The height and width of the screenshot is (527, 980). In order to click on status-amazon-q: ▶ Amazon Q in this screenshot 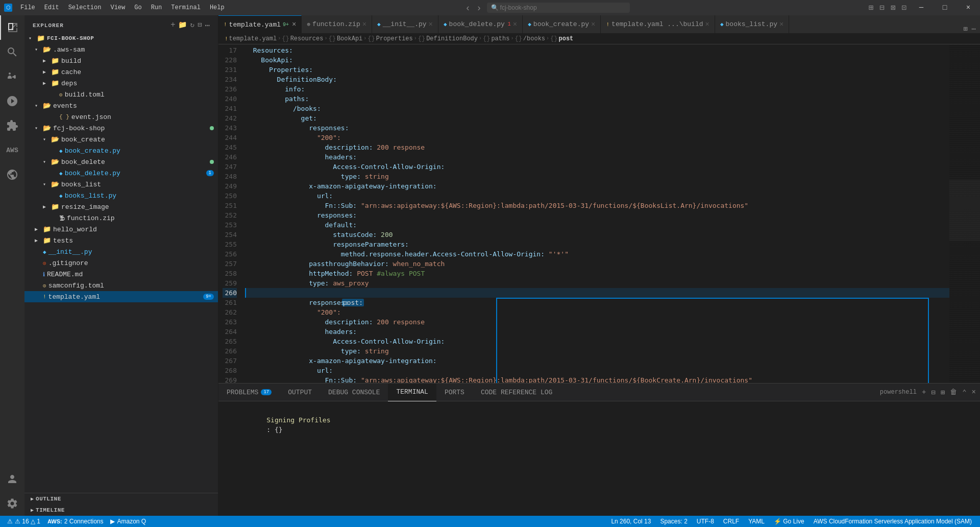, I will do `click(128, 521)`.